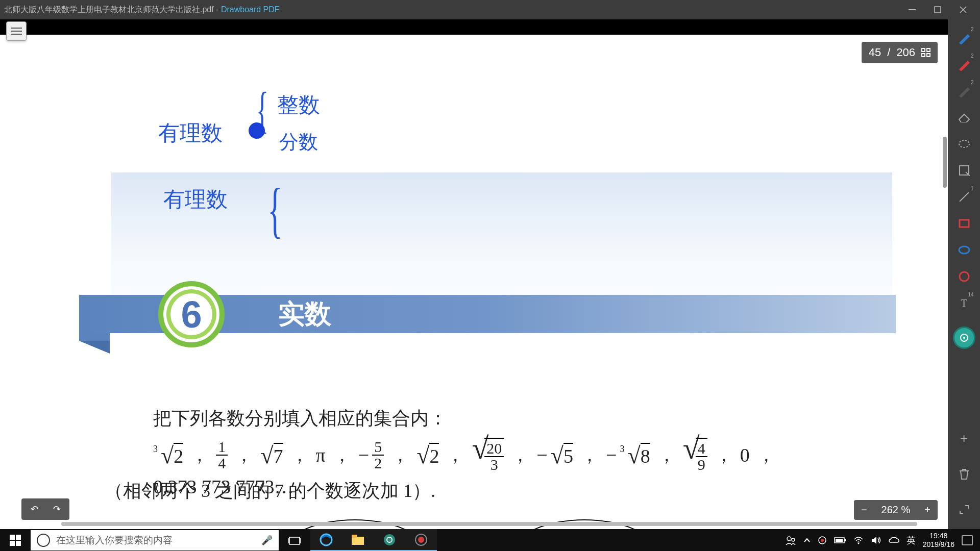  I want to click on tab-strip, so click(490, 27).